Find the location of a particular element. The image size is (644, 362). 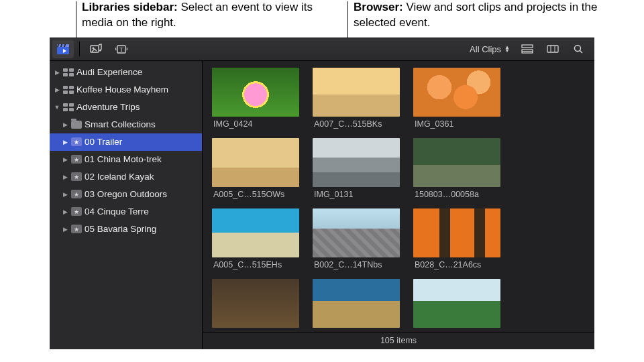

sidebar-item-label: Adventure Trips is located at coordinates (109, 107).